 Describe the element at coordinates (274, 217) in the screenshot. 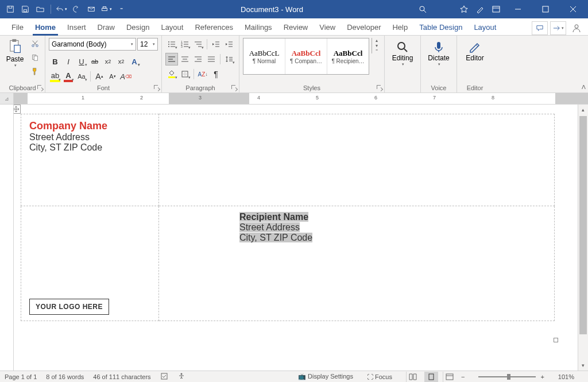

I see `recipient-name: Recipient Name` at that location.